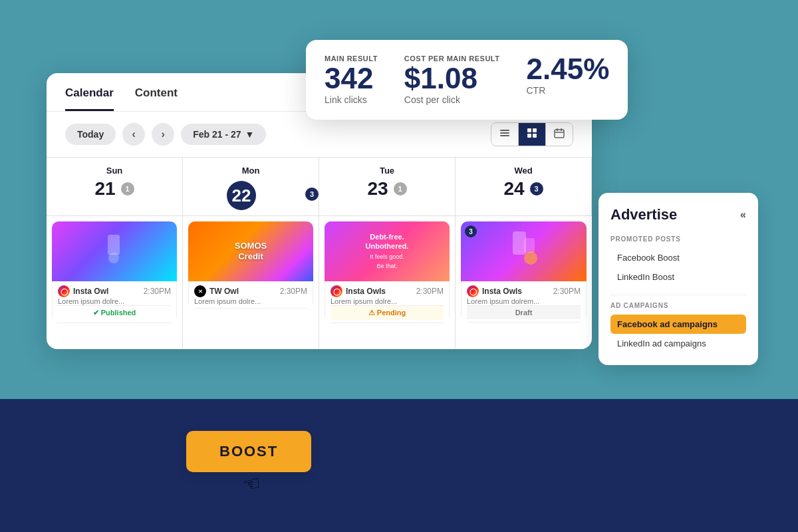 This screenshot has height=532, width=798. Describe the element at coordinates (128, 189) in the screenshot. I see `day-count-sun: 1` at that location.